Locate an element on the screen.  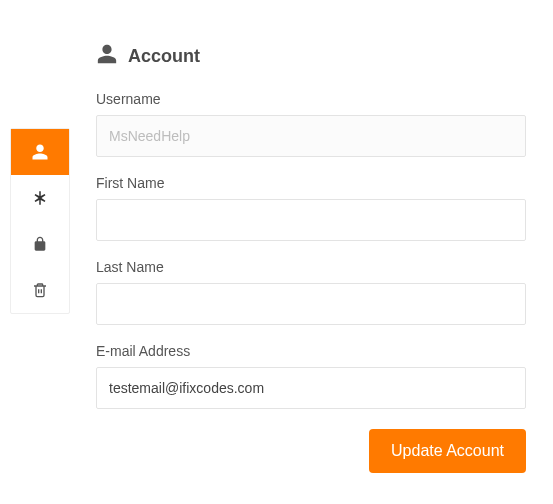
page-title: Account is located at coordinates (164, 56).